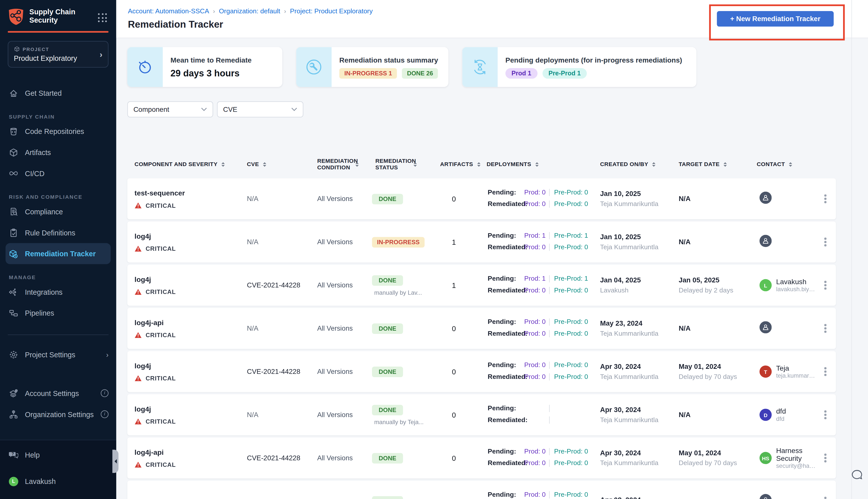 The height and width of the screenshot is (499, 868). I want to click on breadcrumb-account-link: Account: Automation-SSCA, so click(169, 11).